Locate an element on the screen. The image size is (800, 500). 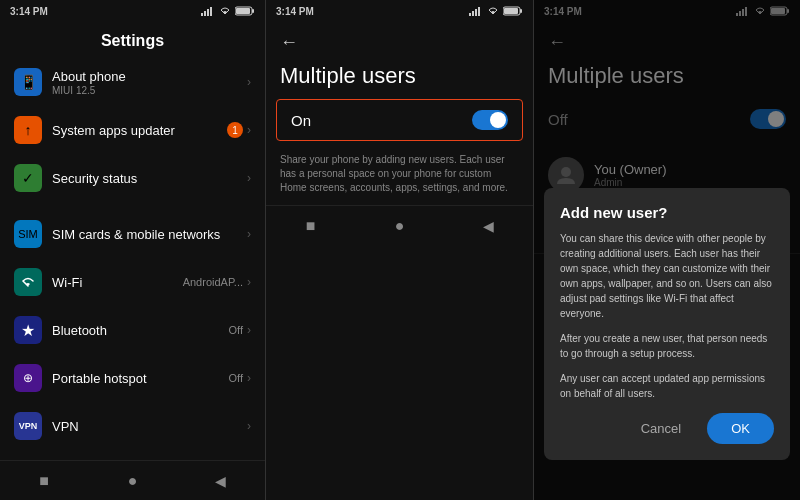
ok-button: OK is located at coordinates (740, 428).